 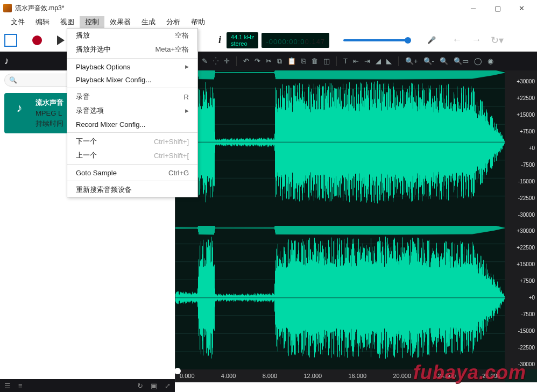 I want to click on window-controls: ─ ▢ ✕, so click(x=497, y=8).